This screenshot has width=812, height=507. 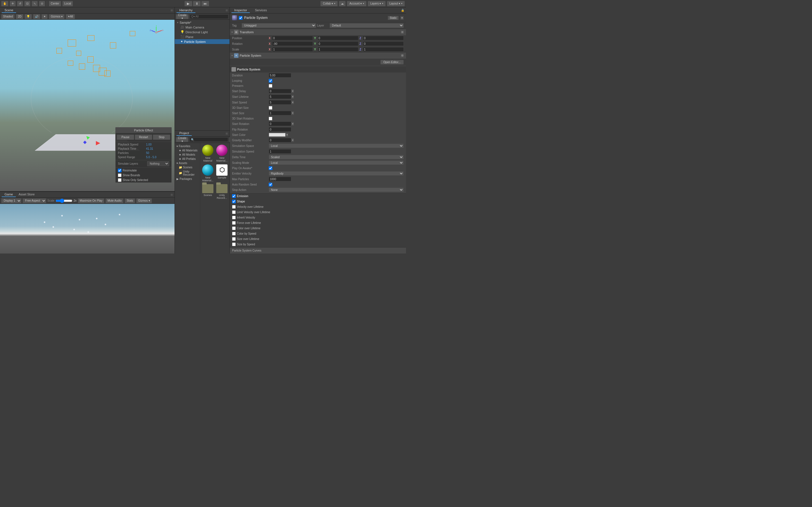 I want to click on ps-module-inherit-velocity: Inherit Velocity, so click(x=318, y=218).